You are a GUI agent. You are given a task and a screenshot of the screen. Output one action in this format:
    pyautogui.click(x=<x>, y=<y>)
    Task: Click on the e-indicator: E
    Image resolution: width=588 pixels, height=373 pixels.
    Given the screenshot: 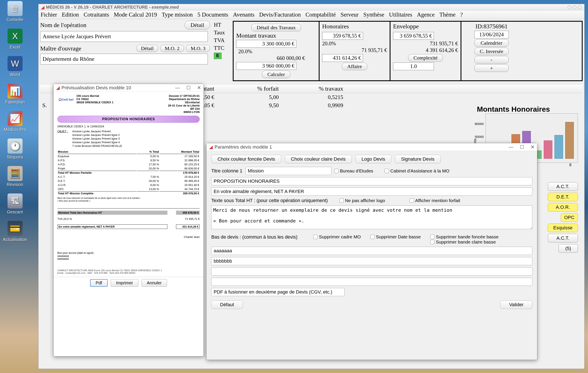 What is the action you would take?
    pyautogui.click(x=218, y=56)
    